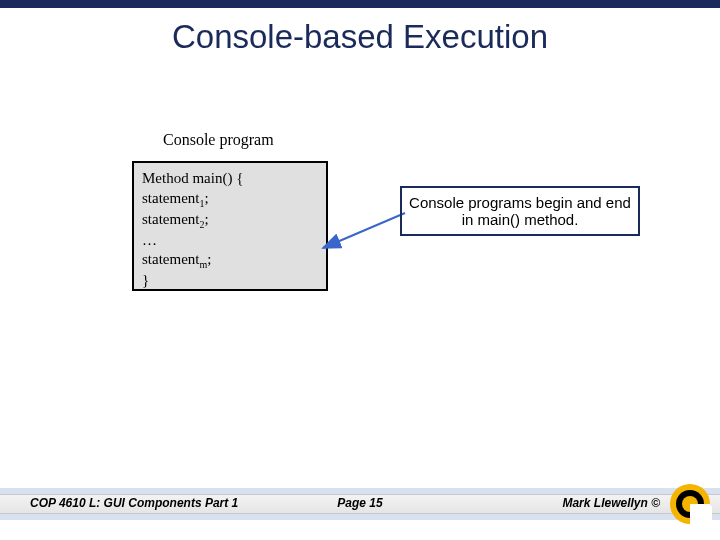 Image resolution: width=720 pixels, height=540 pixels. What do you see at coordinates (230, 200) in the screenshot?
I see `code-line-stmt1: statement1;` at bounding box center [230, 200].